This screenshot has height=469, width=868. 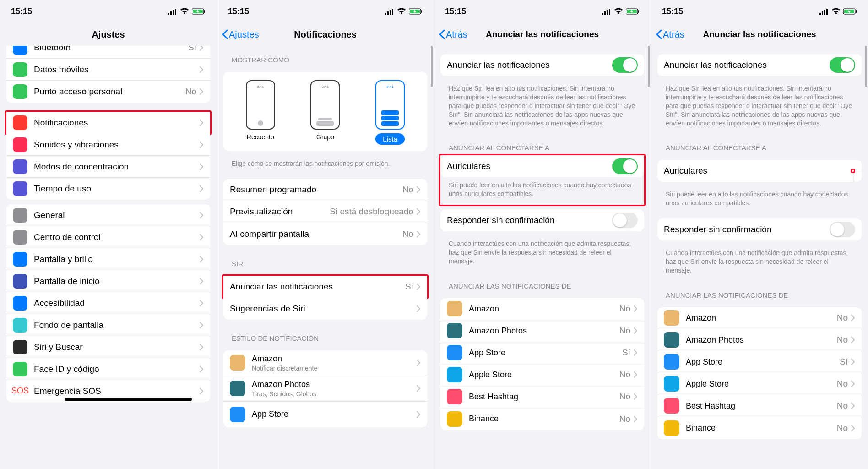 What do you see at coordinates (325, 190) in the screenshot?
I see `row-resumen: Resumen programadoNo` at bounding box center [325, 190].